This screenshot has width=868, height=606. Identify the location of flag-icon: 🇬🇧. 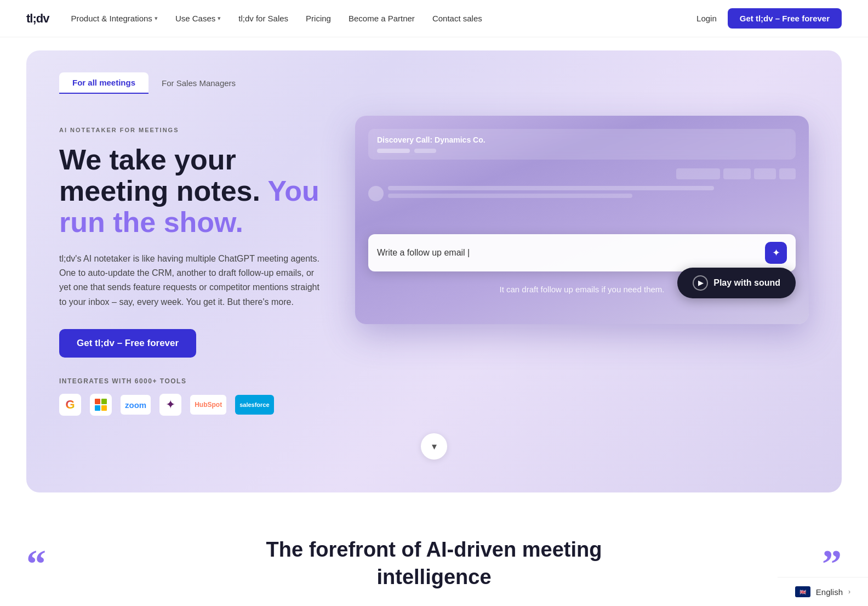
(803, 592).